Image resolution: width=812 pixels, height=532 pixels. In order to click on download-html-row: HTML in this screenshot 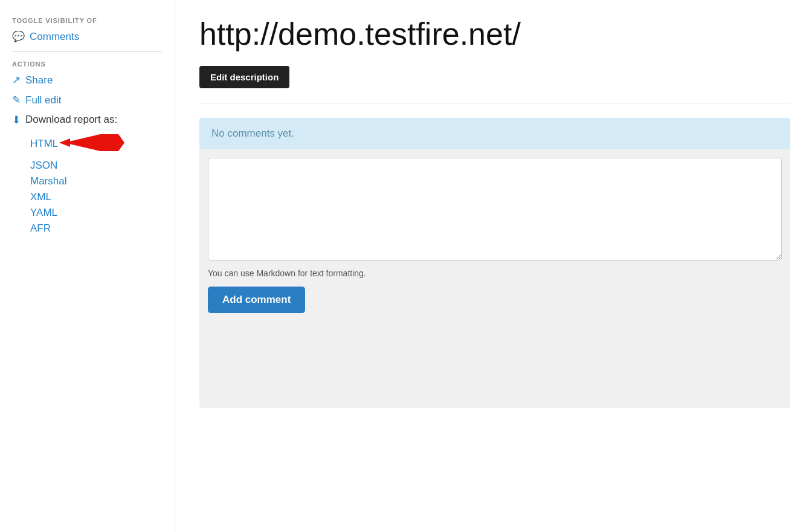, I will do `click(97, 144)`.